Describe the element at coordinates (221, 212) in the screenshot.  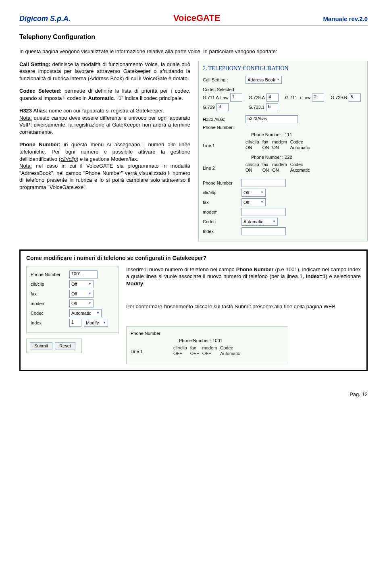
I see `sub-modem-label: modem` at that location.